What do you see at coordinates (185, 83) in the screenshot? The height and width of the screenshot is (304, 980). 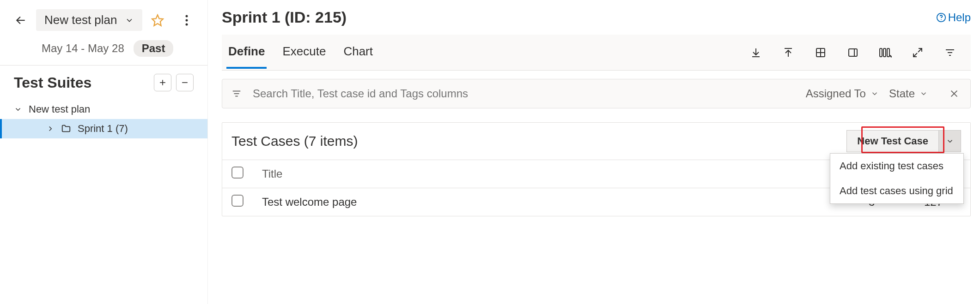 I see `minus-icon` at bounding box center [185, 83].